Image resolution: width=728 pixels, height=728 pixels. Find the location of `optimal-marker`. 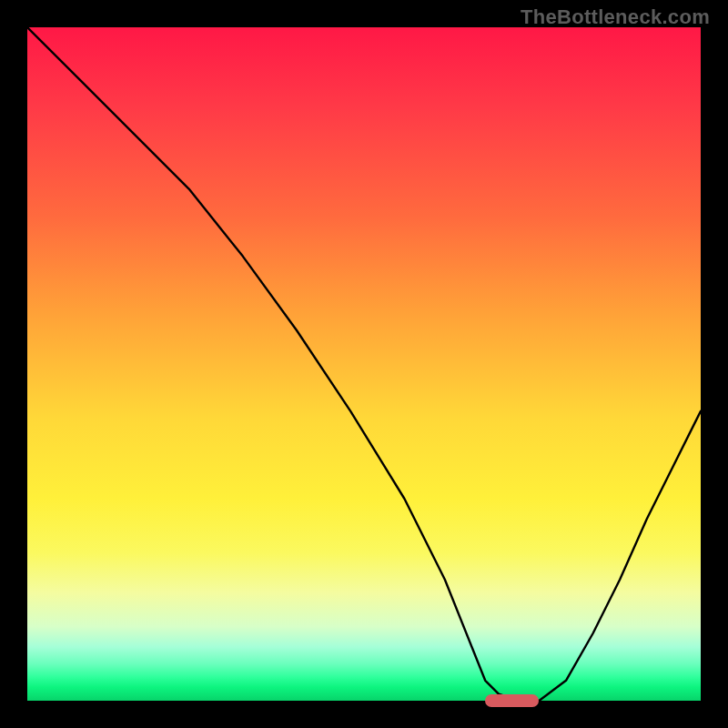

optimal-marker is located at coordinates (511, 701).